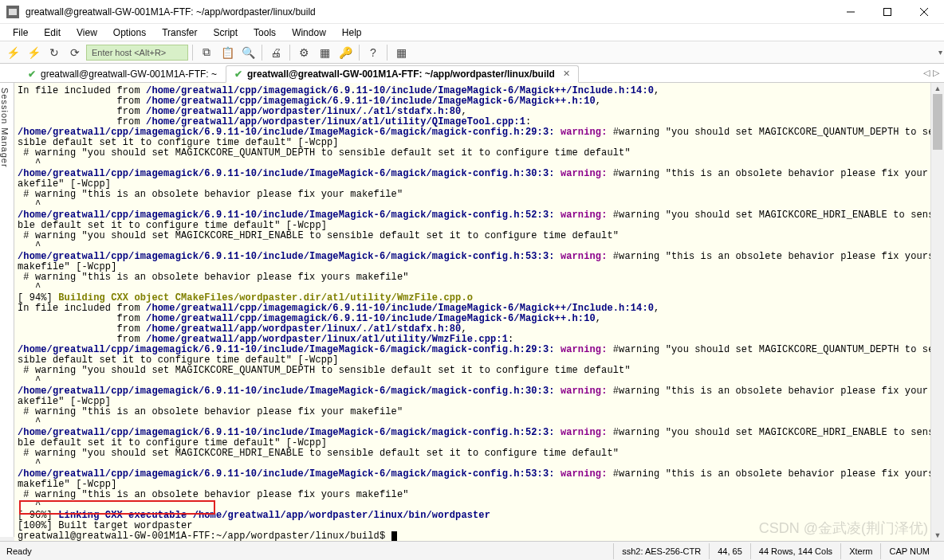  What do you see at coordinates (87, 33) in the screenshot?
I see `menu-view: View` at bounding box center [87, 33].